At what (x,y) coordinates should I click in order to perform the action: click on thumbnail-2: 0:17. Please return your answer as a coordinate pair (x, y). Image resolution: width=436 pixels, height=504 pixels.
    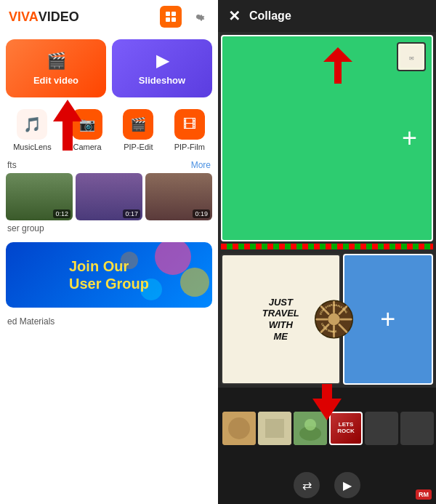
    Looking at the image, I should click on (109, 196).